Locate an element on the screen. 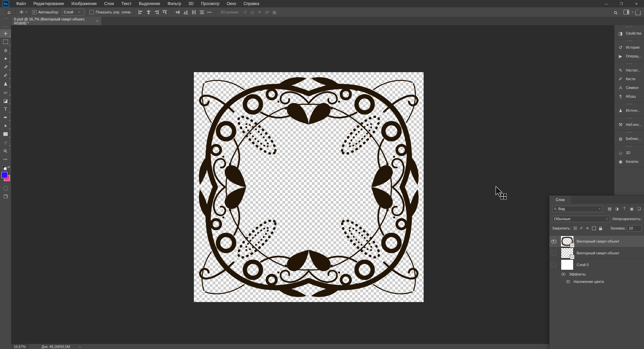 The image size is (644, 349). layer-row-layer-0: Слой 0 is located at coordinates (597, 264).